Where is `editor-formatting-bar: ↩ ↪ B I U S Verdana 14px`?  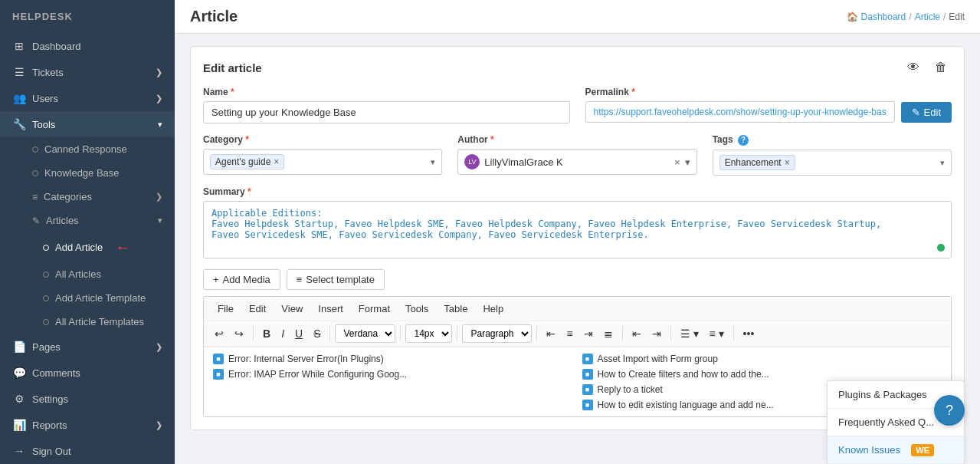
editor-formatting-bar: ↩ ↪ B I U S Verdana 14px is located at coordinates (578, 334).